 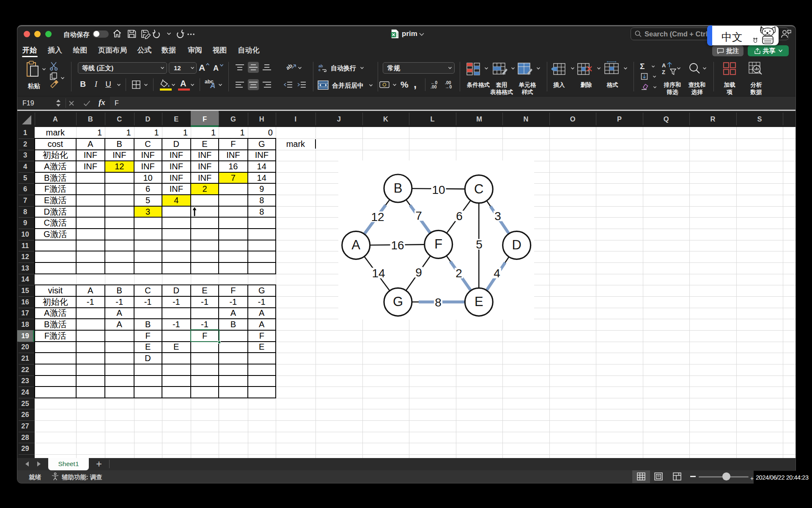 What do you see at coordinates (419, 273) in the screenshot?
I see `svg-text: 9` at bounding box center [419, 273].